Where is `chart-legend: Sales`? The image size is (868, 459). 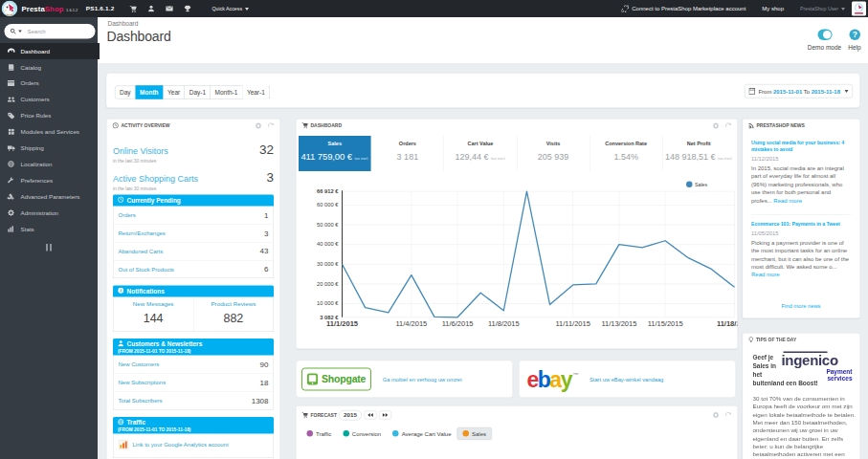 chart-legend: Sales is located at coordinates (697, 186).